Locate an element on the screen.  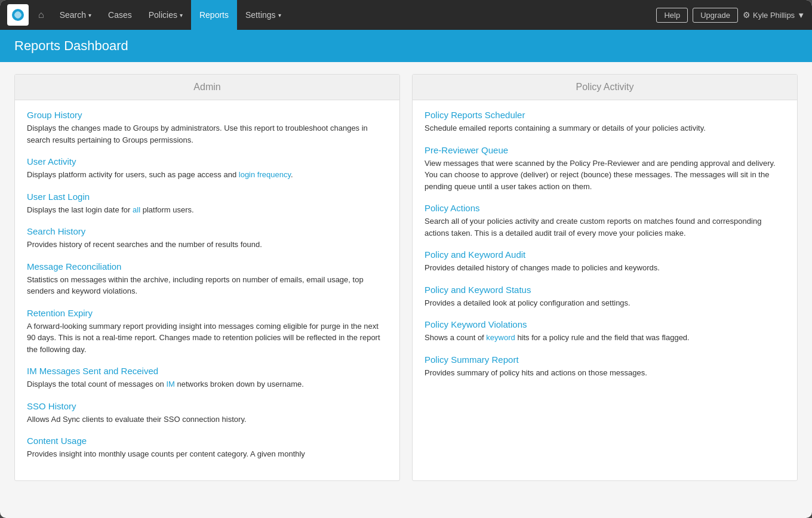
user-activity-desc: Displays platform activity for users, su… is located at coordinates (207, 175).